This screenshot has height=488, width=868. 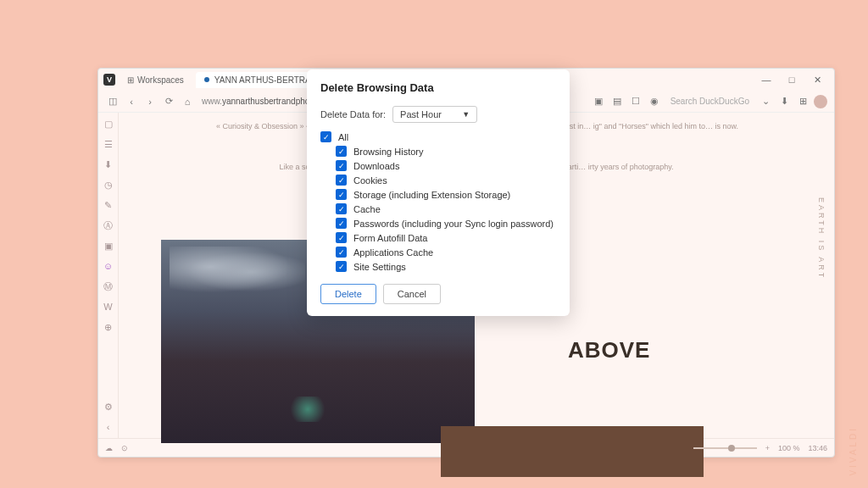 What do you see at coordinates (376, 166) in the screenshot?
I see `checkbox-label: Downloads` at bounding box center [376, 166].